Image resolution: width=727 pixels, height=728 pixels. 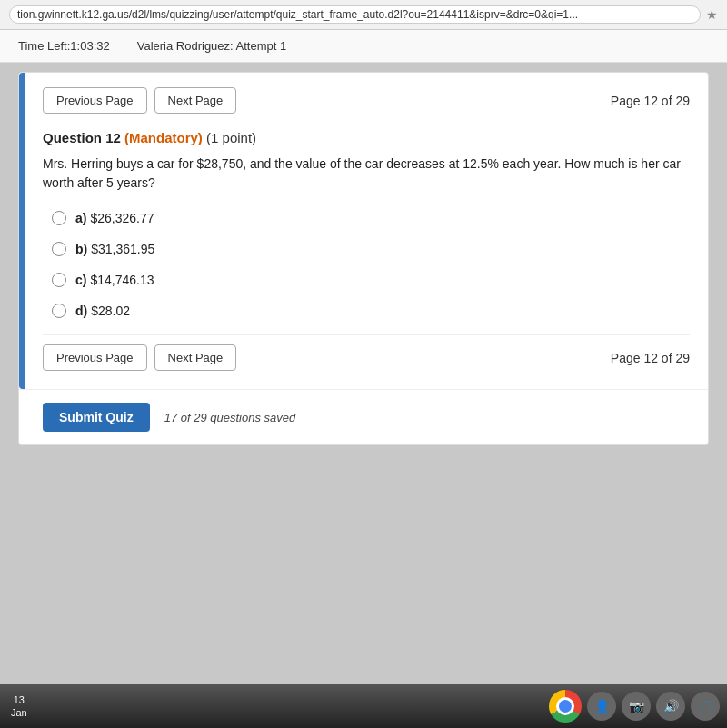 What do you see at coordinates (231, 138) in the screenshot?
I see `points-label: (1 point)` at bounding box center [231, 138].